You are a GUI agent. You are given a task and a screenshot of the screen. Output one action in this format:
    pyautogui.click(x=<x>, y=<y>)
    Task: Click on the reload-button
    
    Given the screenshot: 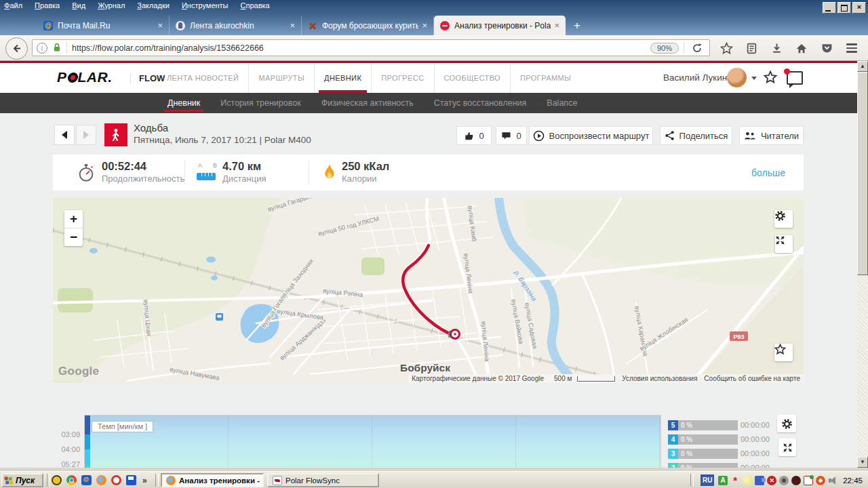 What is the action you would take?
    pyautogui.click(x=697, y=48)
    